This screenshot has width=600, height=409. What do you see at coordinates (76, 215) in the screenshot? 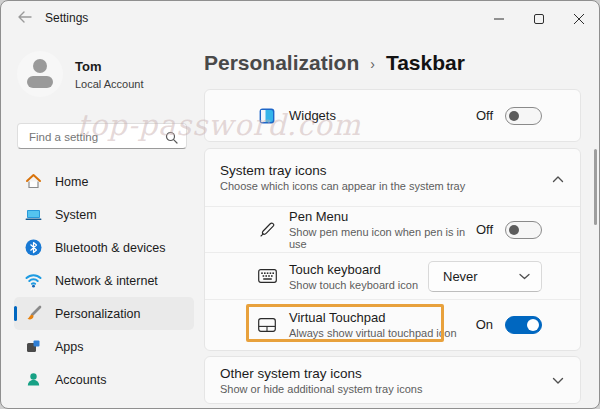
I see `sidebar-item-label: System` at bounding box center [76, 215].